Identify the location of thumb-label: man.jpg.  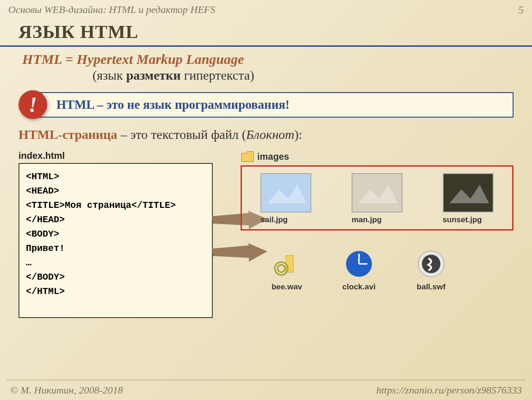
(377, 220).